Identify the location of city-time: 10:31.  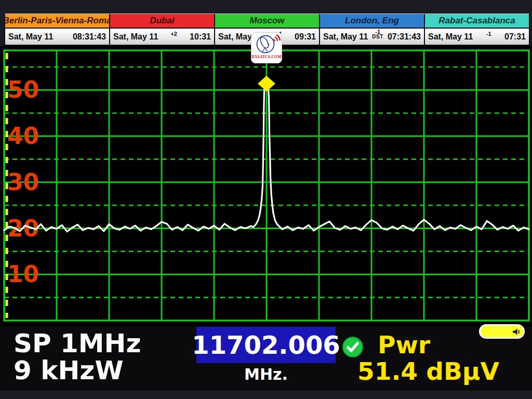
(201, 37).